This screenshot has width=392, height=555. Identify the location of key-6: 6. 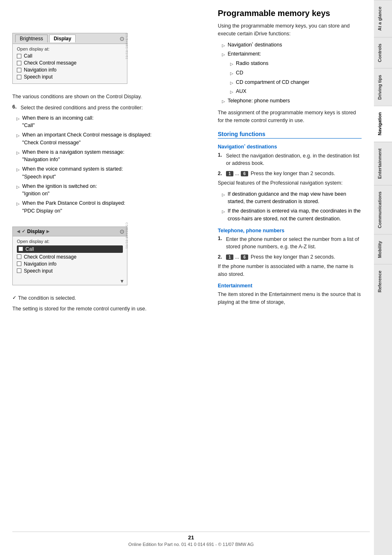
(244, 173).